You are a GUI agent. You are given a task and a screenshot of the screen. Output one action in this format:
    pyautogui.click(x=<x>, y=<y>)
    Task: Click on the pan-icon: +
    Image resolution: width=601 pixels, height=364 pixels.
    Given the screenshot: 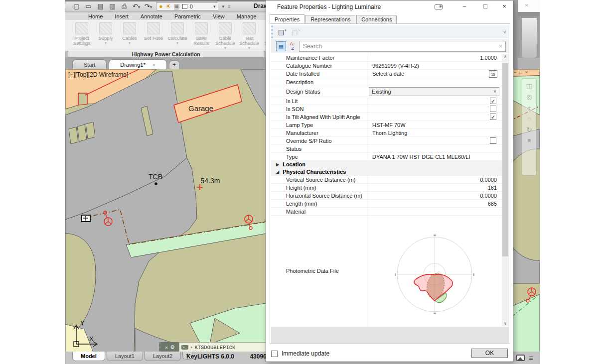 What is the action you would take?
    pyautogui.click(x=529, y=108)
    